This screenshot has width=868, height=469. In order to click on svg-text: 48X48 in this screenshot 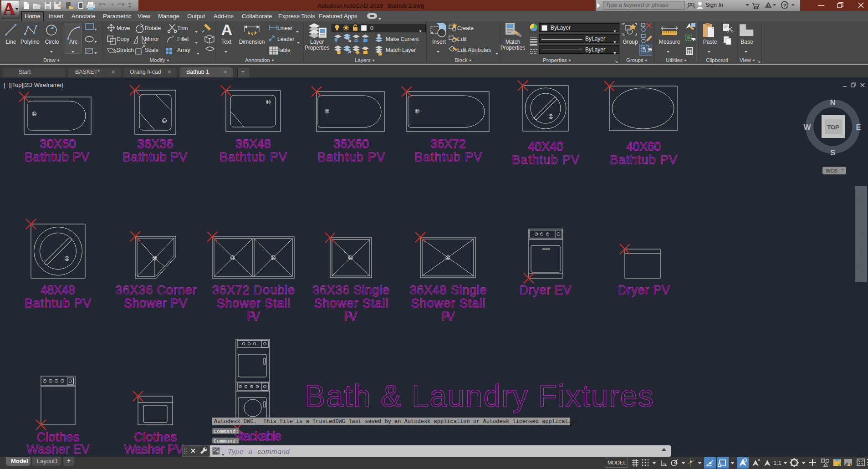, I will do `click(58, 290)`.